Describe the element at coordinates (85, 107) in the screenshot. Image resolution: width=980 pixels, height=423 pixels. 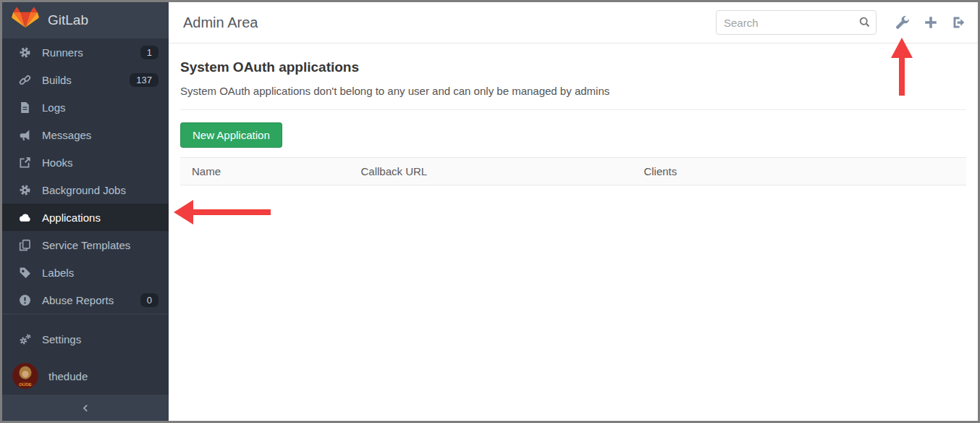
I see `sidebar-item-logs: Logs` at that location.